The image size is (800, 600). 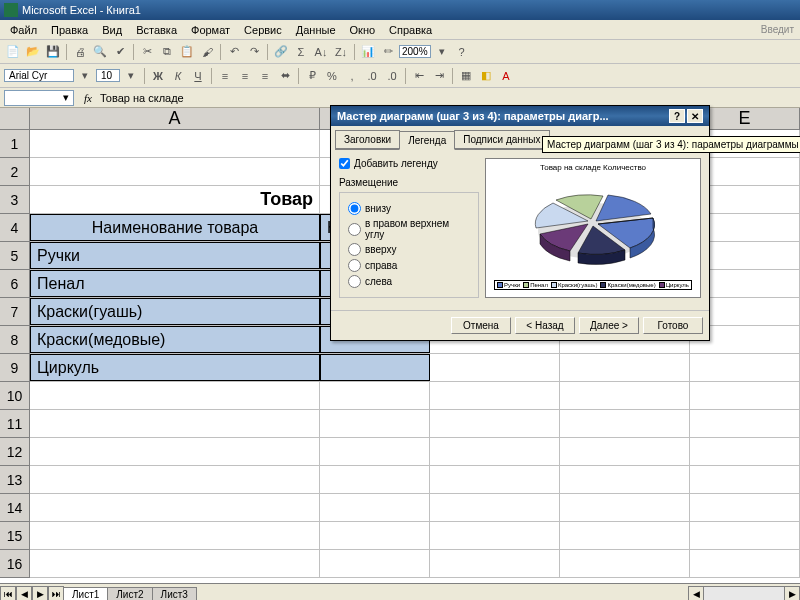 I want to click on cell: Наименование товара, so click(x=175, y=228).